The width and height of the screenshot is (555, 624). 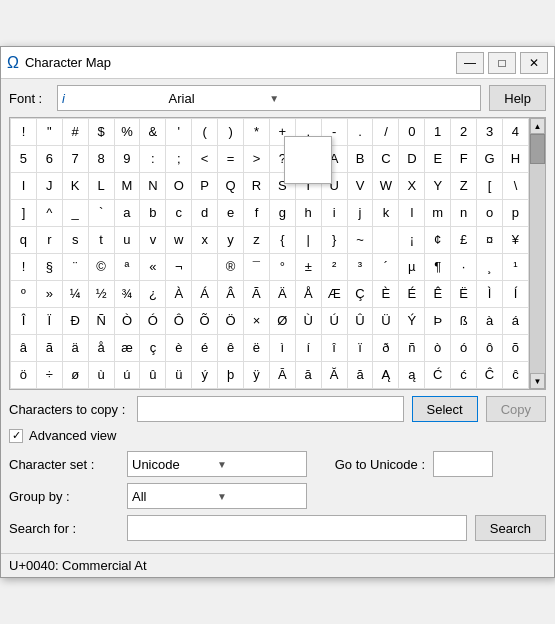 What do you see at coordinates (101, 322) in the screenshot?
I see `char-cell: Ñ` at bounding box center [101, 322].